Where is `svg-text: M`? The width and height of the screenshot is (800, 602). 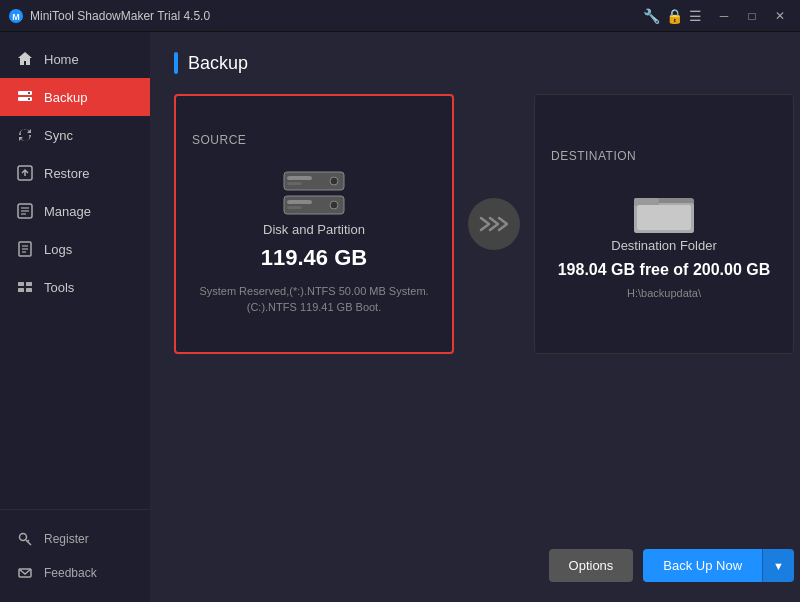 svg-text: M is located at coordinates (16, 17).